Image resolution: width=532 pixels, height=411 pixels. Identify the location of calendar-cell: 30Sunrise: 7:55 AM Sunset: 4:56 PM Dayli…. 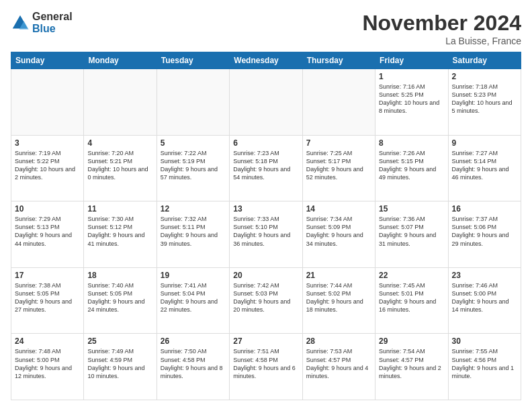
(484, 367).